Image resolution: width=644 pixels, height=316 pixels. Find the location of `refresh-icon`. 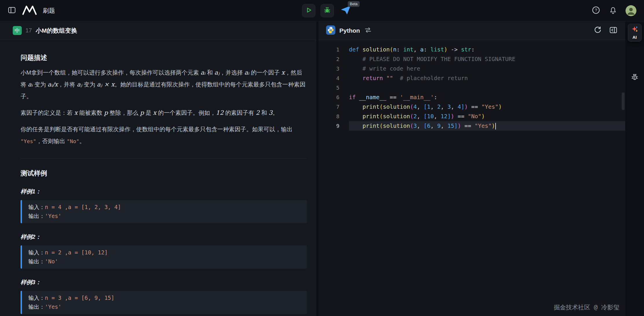

refresh-icon is located at coordinates (598, 31).